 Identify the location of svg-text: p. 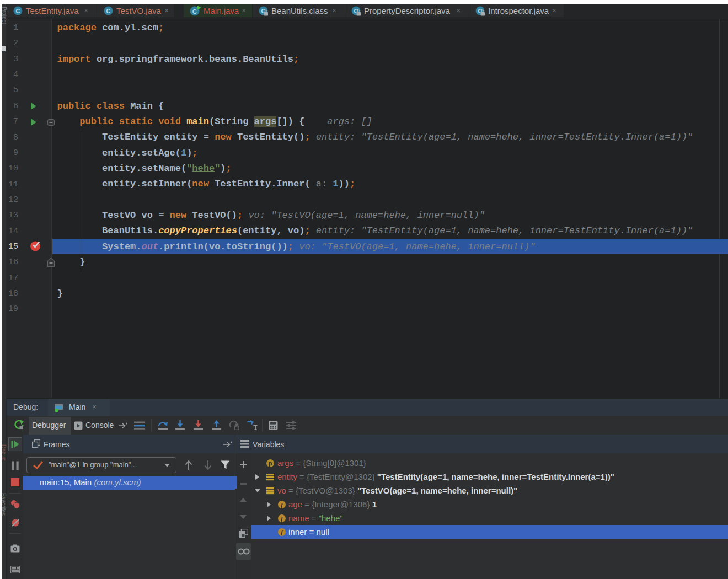
(270, 463).